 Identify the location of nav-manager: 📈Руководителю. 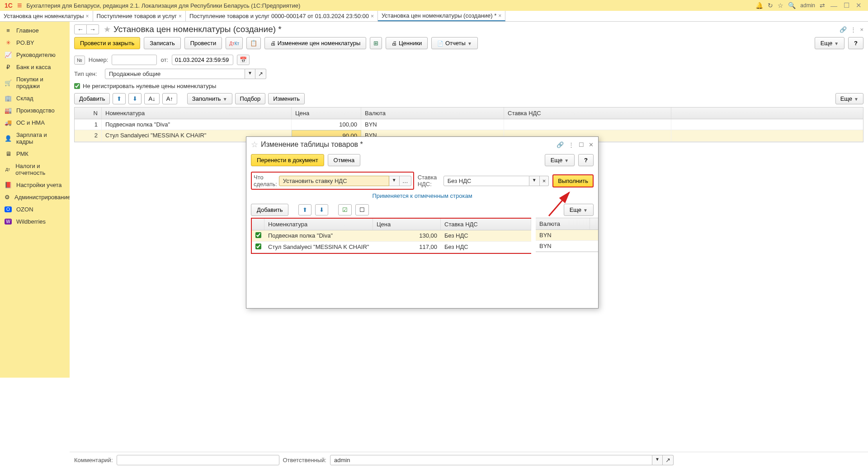
(35, 55).